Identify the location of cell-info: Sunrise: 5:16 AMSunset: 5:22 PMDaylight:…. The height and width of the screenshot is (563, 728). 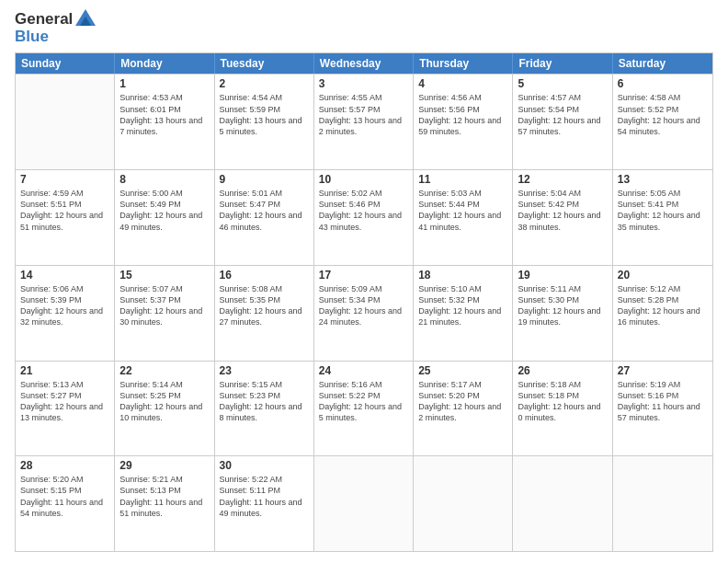
(364, 401).